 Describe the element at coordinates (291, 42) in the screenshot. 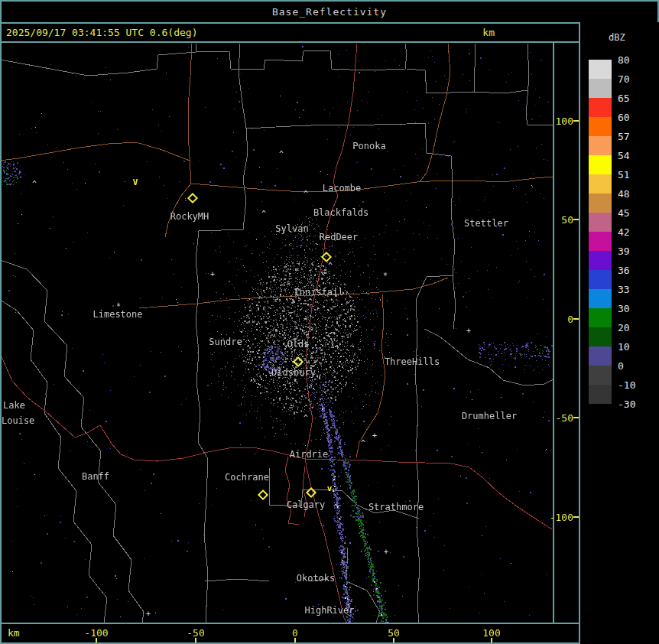

I see `info-divider-line` at that location.